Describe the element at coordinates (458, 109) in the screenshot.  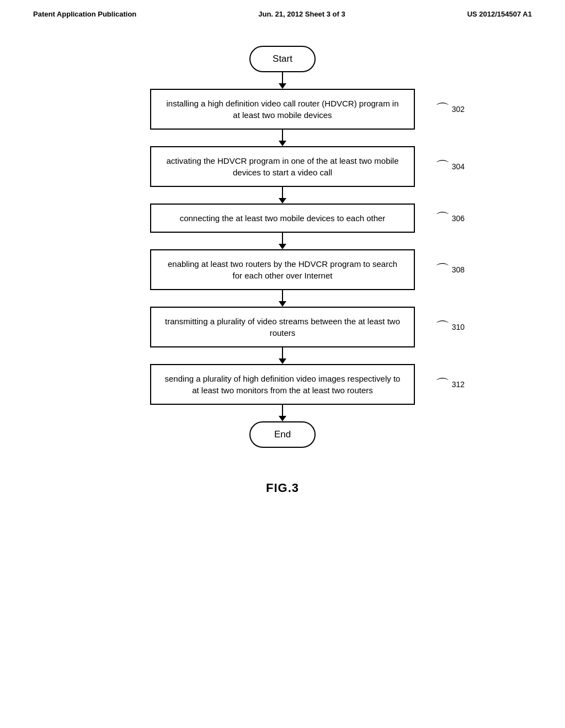
I see `ref-302-label: 302` at that location.